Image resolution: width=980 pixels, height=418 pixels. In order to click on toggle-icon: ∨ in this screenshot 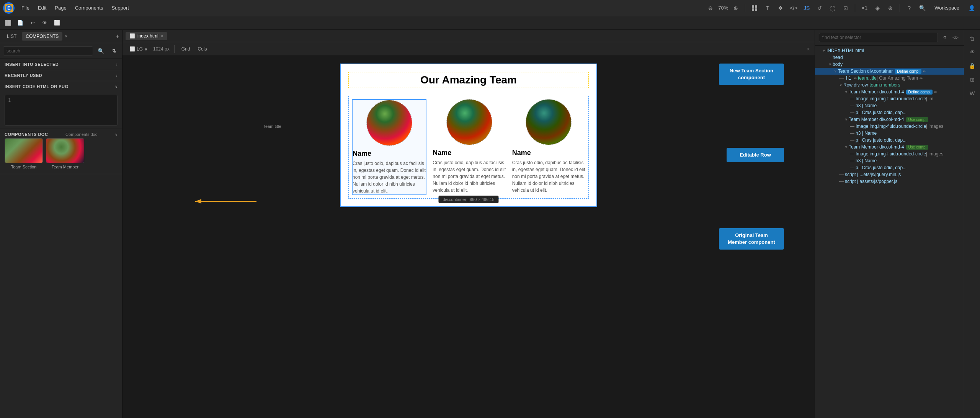, I will do `click(824, 51)`.